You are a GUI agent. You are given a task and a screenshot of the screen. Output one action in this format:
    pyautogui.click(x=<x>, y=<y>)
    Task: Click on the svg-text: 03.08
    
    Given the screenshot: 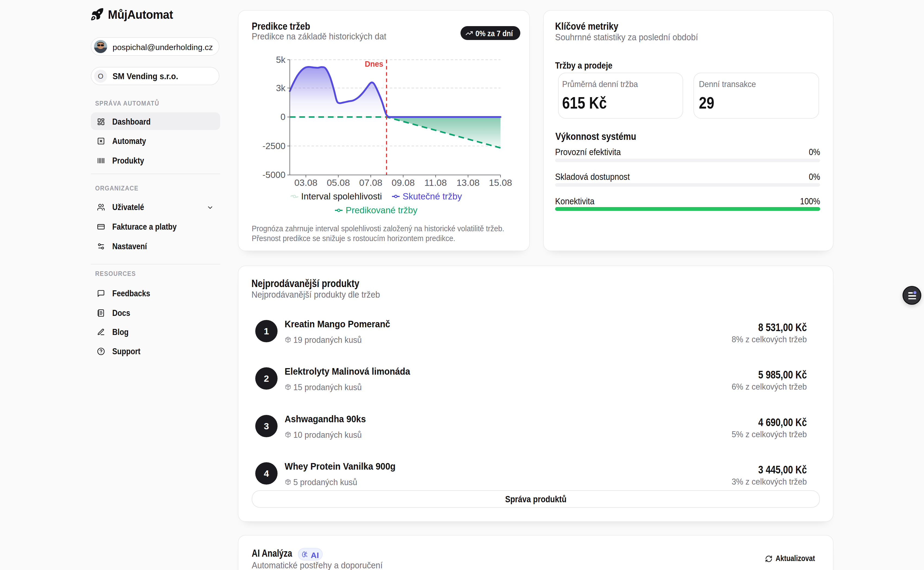 What is the action you would take?
    pyautogui.click(x=306, y=182)
    